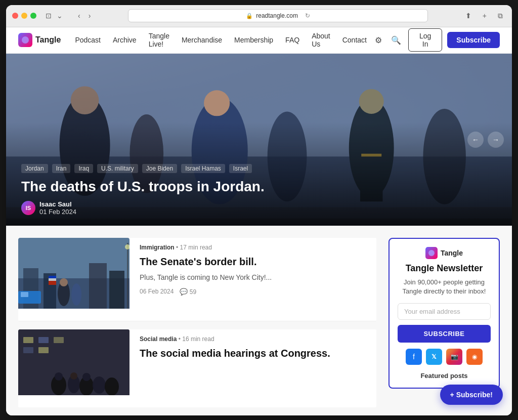 This screenshot has width=518, height=420. Describe the element at coordinates (62, 169) in the screenshot. I see `hero-tag-iran: Iran` at that location.